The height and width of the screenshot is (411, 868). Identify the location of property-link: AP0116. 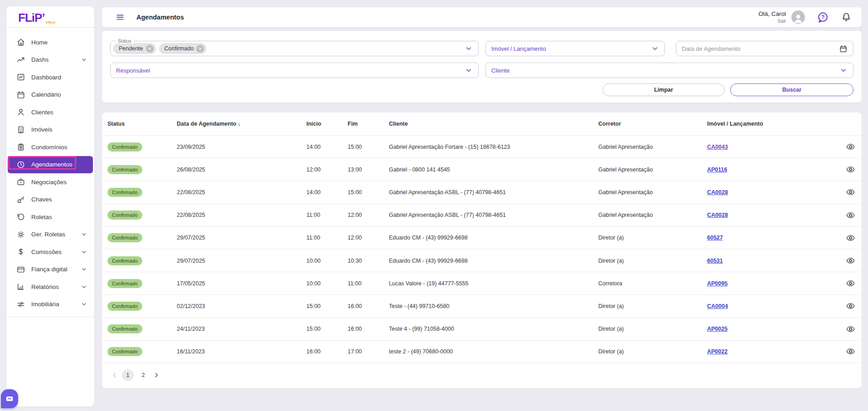
(717, 170).